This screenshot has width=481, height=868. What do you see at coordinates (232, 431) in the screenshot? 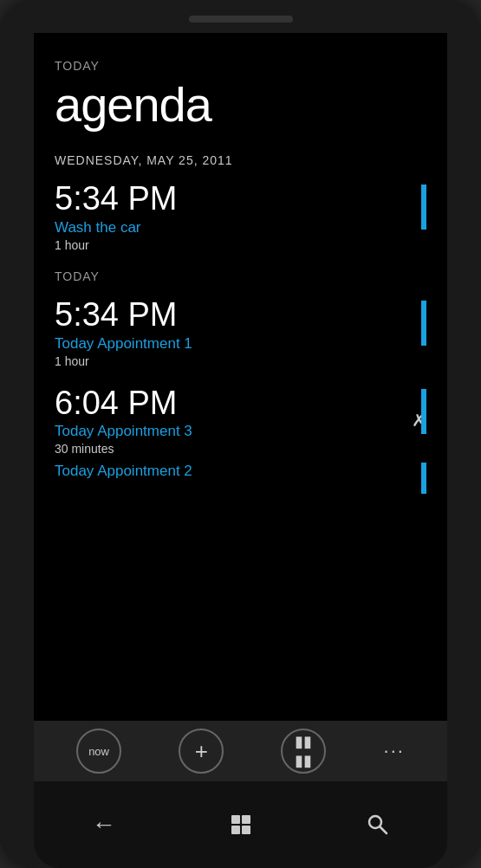
I see `appointment-title-3: Today Appointment 3` at bounding box center [232, 431].